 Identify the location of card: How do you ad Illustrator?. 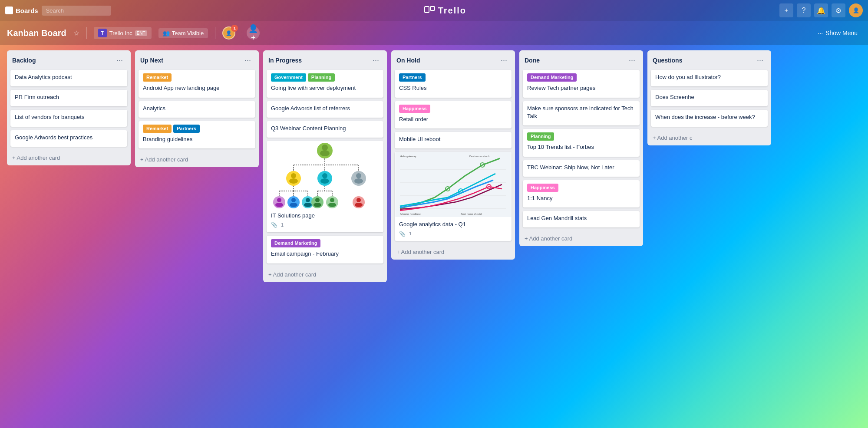
(710, 78).